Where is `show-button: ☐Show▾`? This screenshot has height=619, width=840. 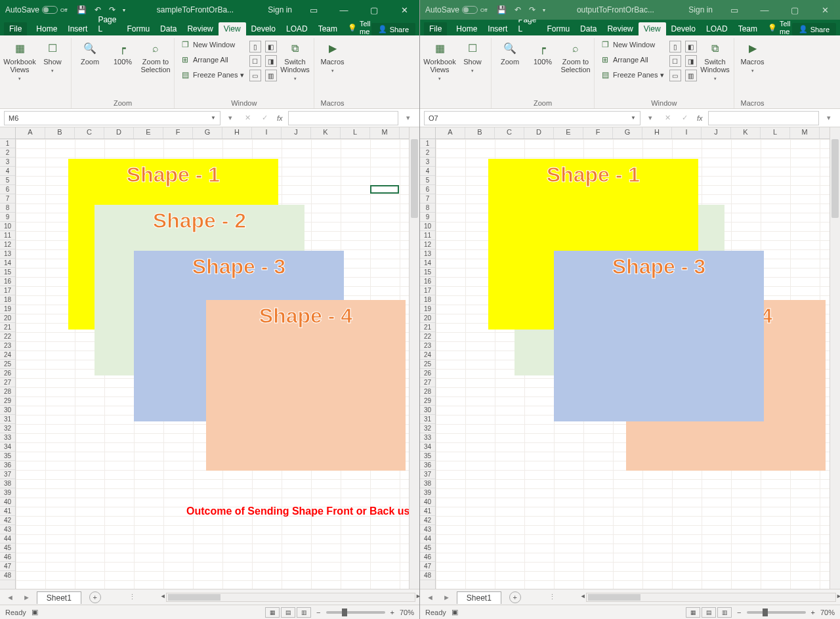
show-button: ☐Show▾ is located at coordinates (472, 58).